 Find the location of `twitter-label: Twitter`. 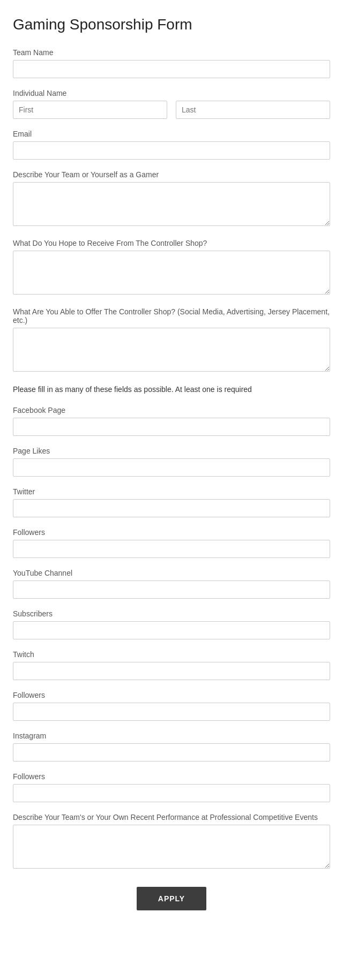

twitter-label: Twitter is located at coordinates (172, 492).